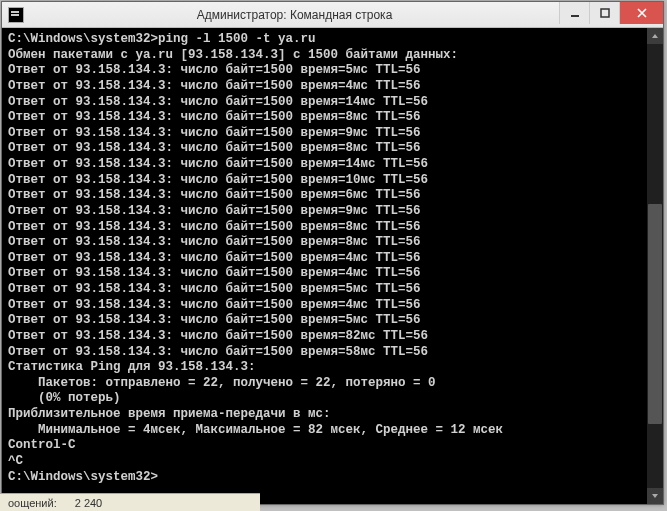 The width and height of the screenshot is (667, 511). Describe the element at coordinates (332, 15) in the screenshot. I see `titlebar: Администратор: Командная строка` at that location.